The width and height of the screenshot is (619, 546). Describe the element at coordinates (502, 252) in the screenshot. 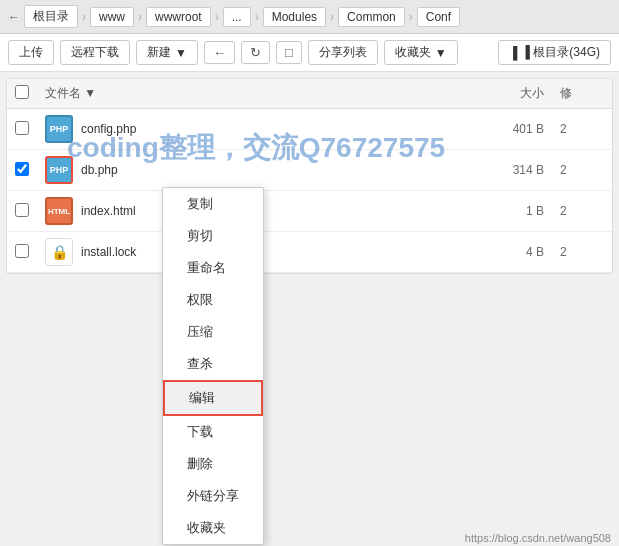

I see `file-size: 4 B` at that location.